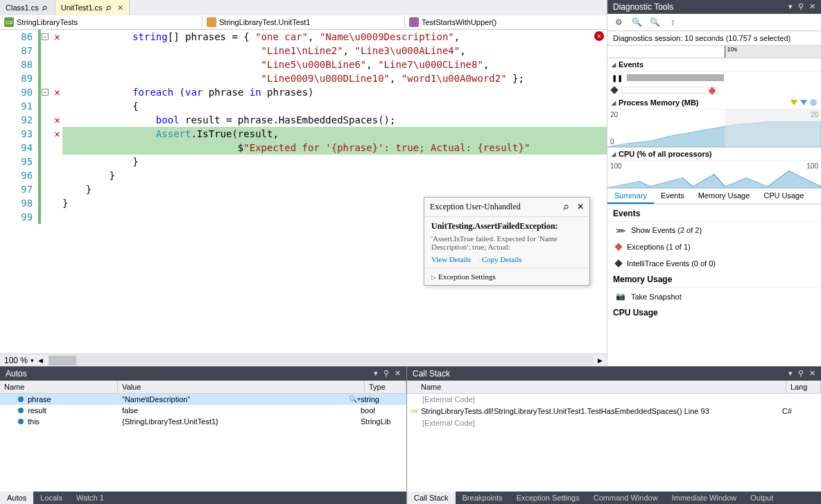 This screenshot has height=504, width=821. I want to click on tab-memory-usage: Memory Usage, so click(724, 196).